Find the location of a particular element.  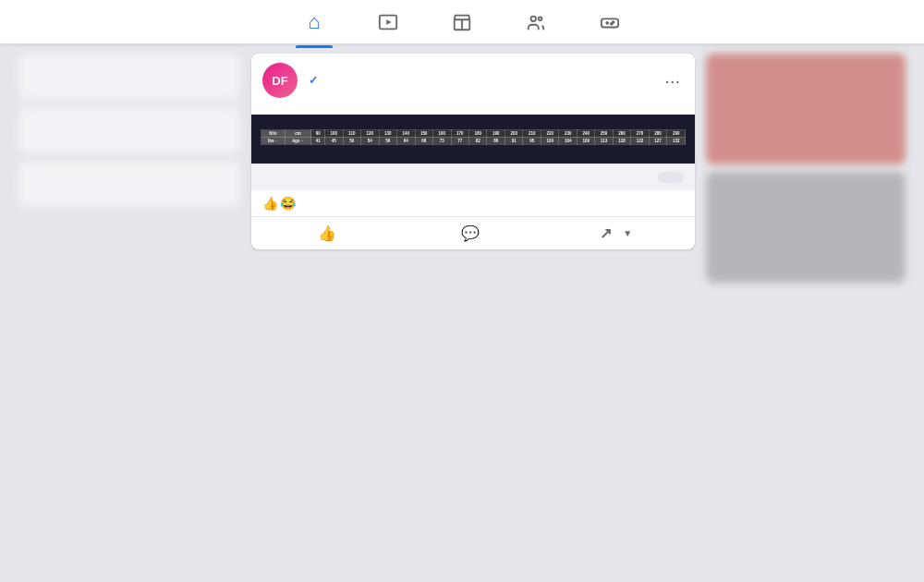

video-nav-icon is located at coordinates (388, 22).